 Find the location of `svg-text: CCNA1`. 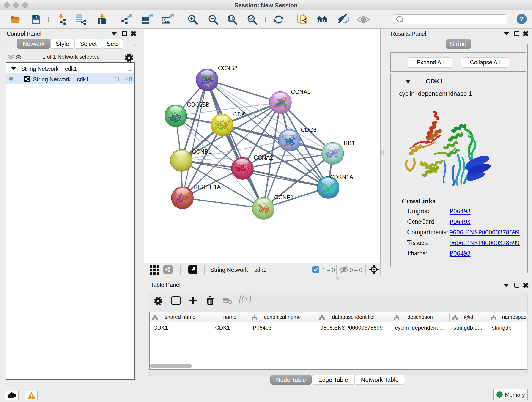

svg-text: CCNA1 is located at coordinates (301, 92).